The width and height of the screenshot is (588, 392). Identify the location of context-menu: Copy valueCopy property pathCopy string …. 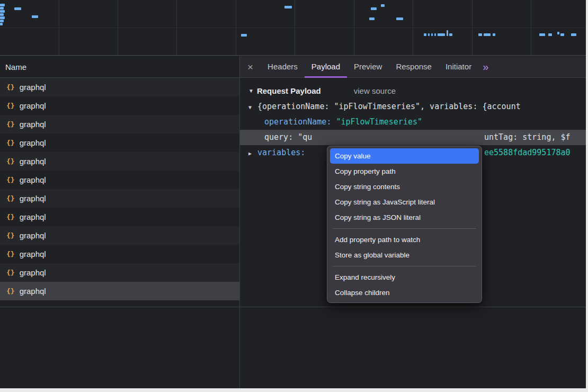
(405, 225).